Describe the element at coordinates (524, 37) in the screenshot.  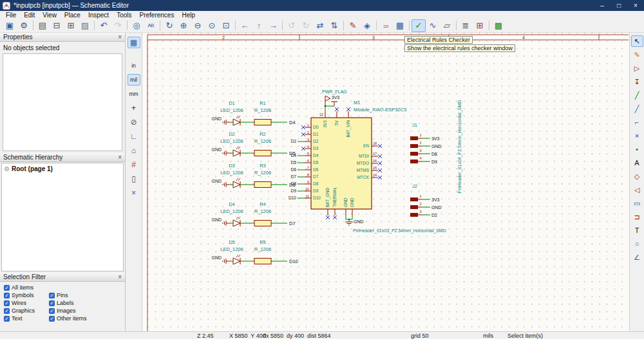
I see `sheet-column-label: 4` at that location.